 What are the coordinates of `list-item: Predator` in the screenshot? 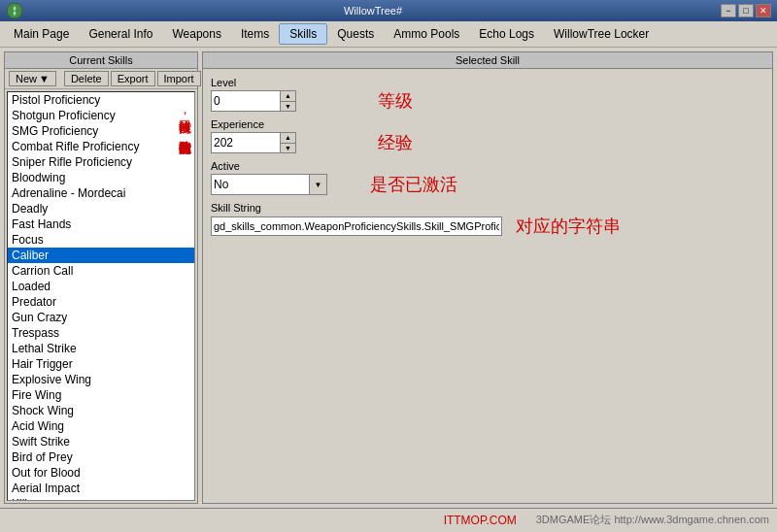 It's located at (101, 302).